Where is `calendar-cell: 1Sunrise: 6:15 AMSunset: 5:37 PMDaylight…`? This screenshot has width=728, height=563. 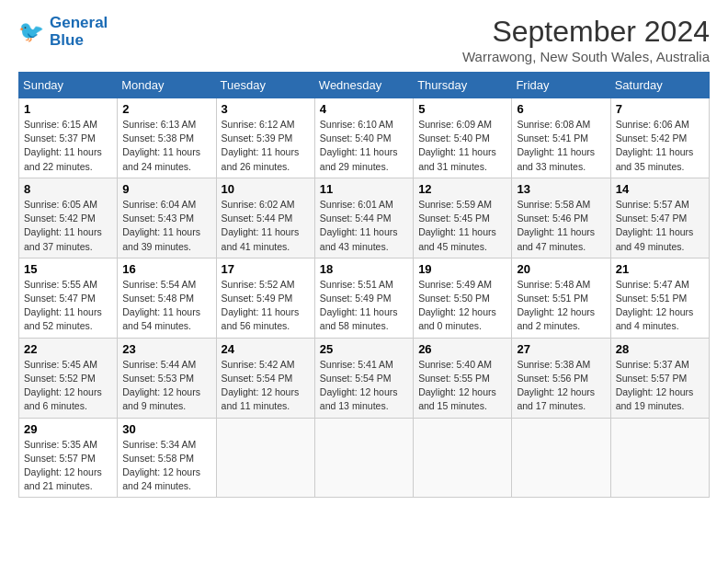
calendar-cell: 1Sunrise: 6:15 AMSunset: 5:37 PMDaylight… is located at coordinates (68, 138).